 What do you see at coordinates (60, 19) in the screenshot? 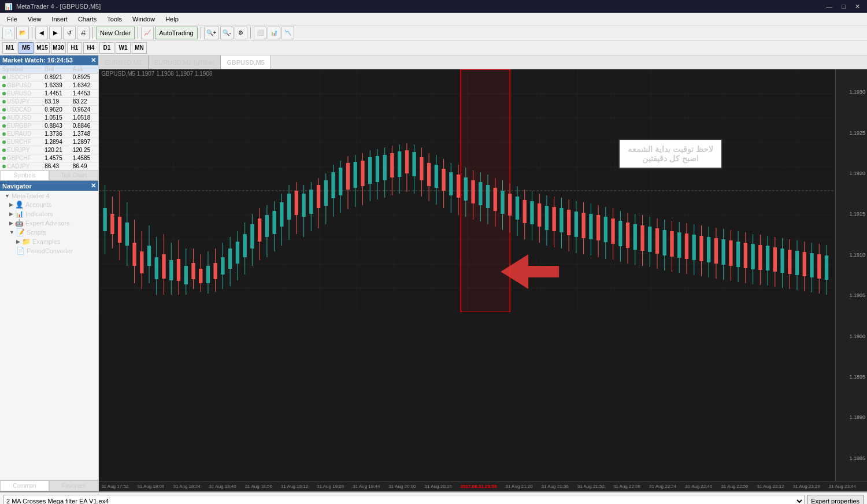
I see `menu-insert: Insert` at bounding box center [60, 19].